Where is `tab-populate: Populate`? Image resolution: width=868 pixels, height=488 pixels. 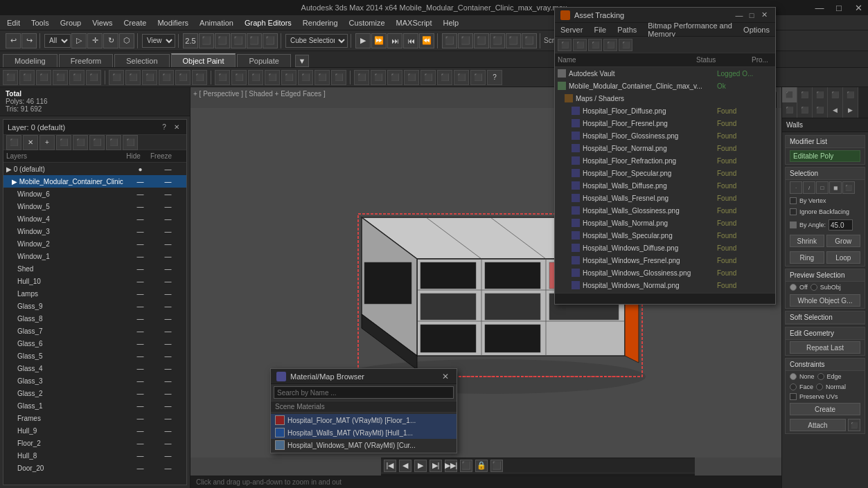
tab-populate: Populate is located at coordinates (263, 61).